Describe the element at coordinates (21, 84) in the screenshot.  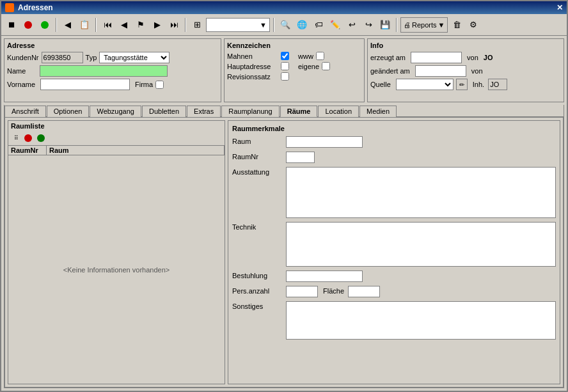
I see `vorname-label: Vorname` at that location.